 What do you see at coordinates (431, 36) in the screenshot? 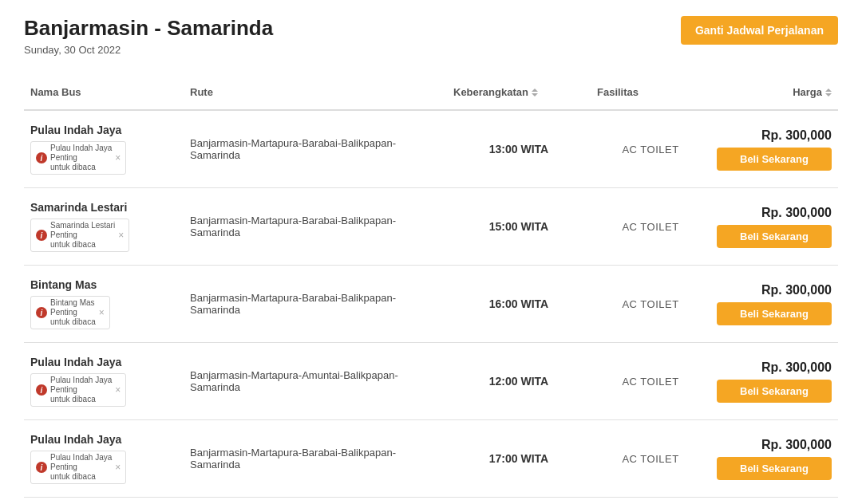
I see `page-header: Banjarmasin - Samarinda Sunday, 30 Oct 2…` at bounding box center [431, 36].